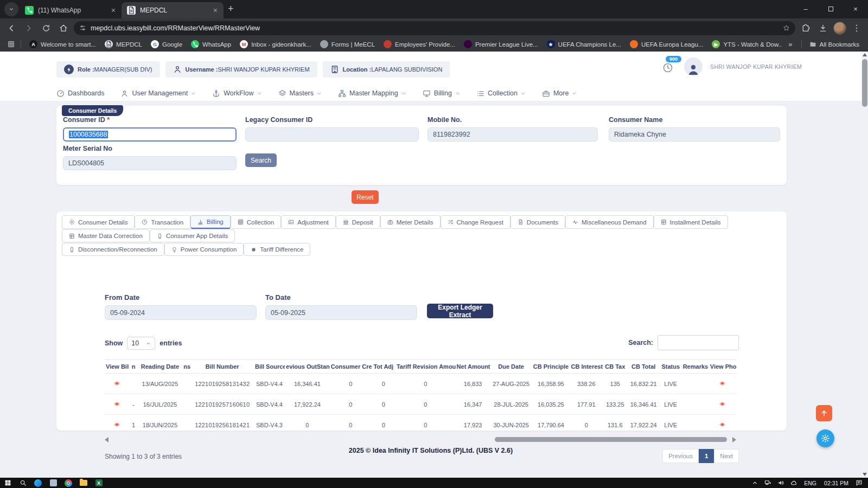  I want to click on nav-item-dashboards: Dashboards, so click(80, 93).